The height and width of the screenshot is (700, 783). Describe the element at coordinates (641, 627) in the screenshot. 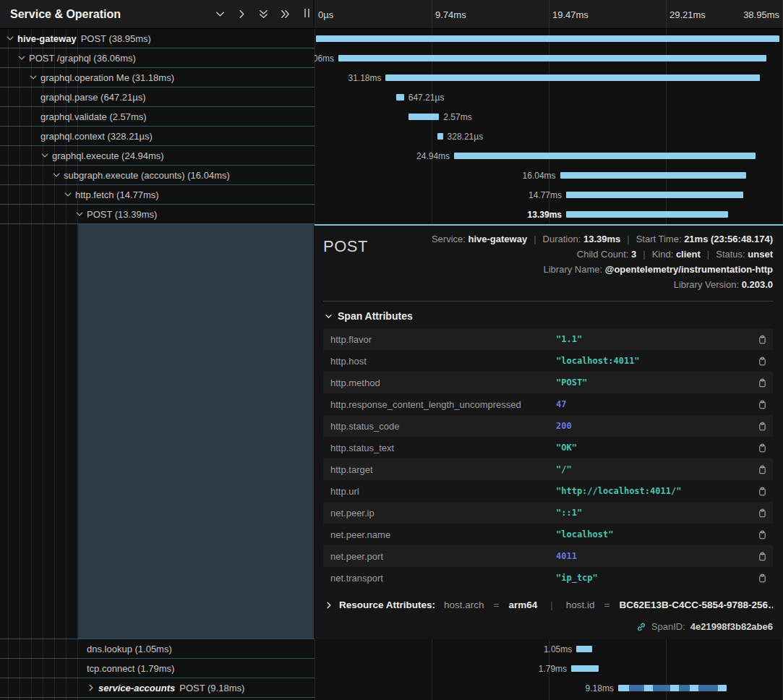

I see `link-icon` at that location.